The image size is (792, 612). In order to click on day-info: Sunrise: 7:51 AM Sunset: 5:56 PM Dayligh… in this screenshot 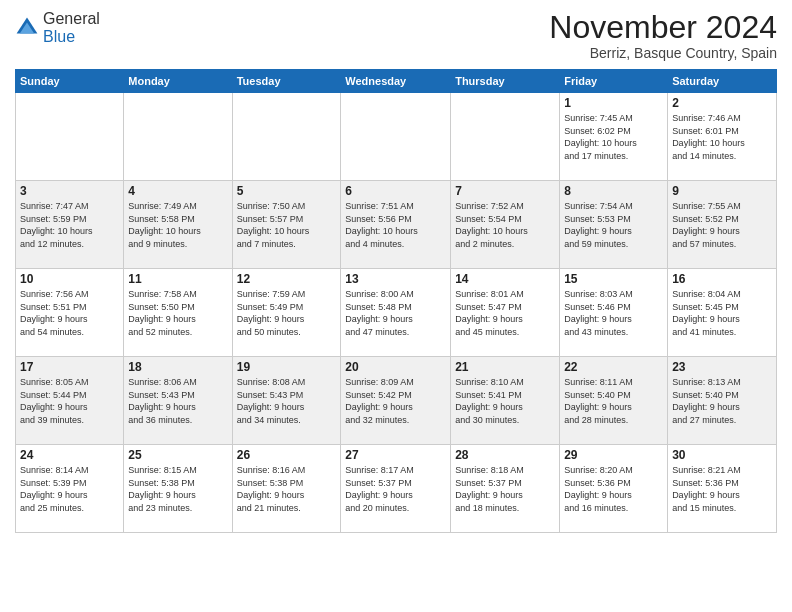, I will do `click(396, 225)`.